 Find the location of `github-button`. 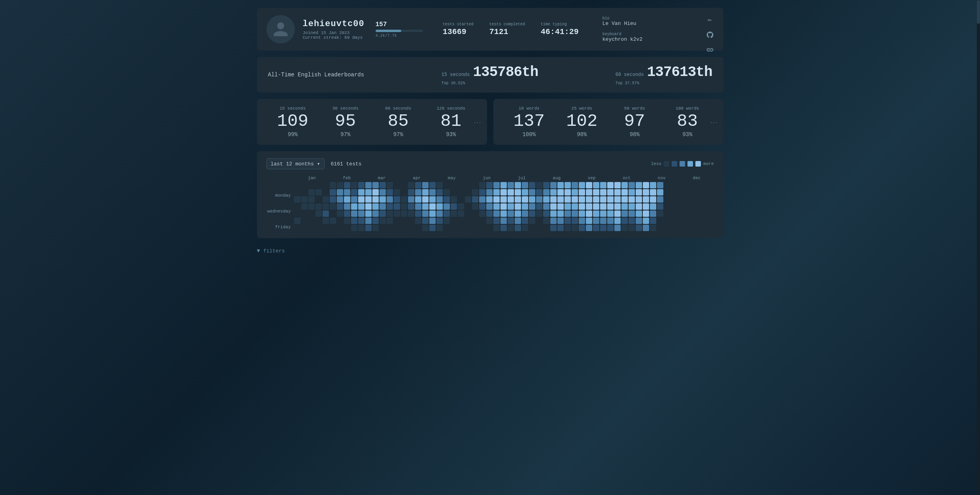

github-button is located at coordinates (710, 35).